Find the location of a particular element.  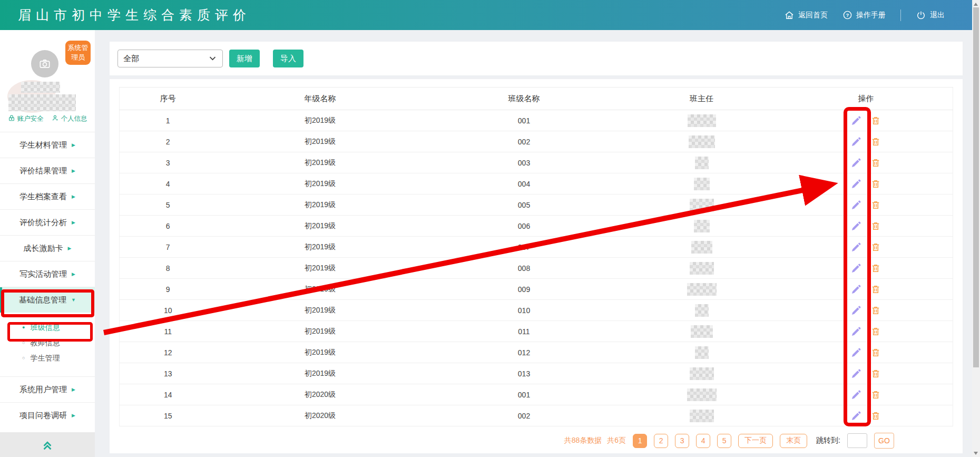

nav-item-2: 退出 is located at coordinates (930, 15).